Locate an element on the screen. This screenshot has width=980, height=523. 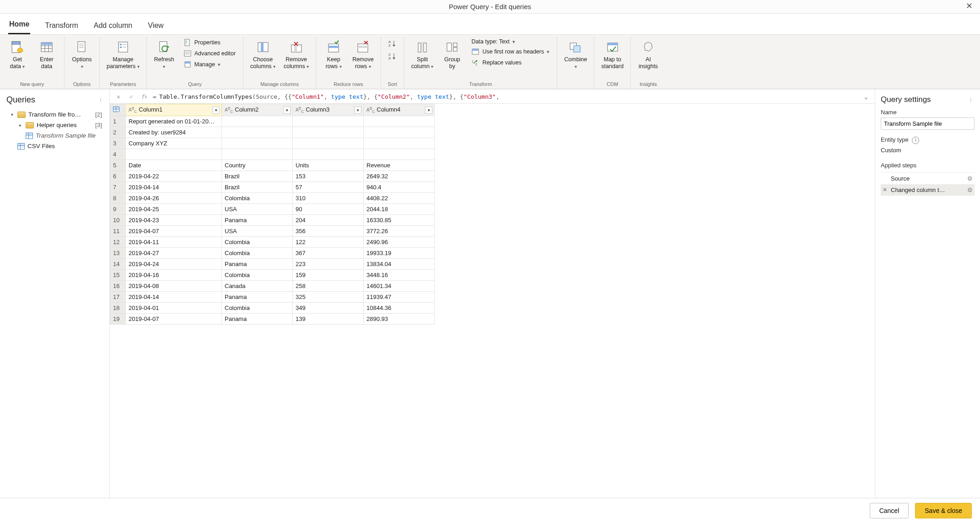
properties-button: Properties is located at coordinates (202, 43).